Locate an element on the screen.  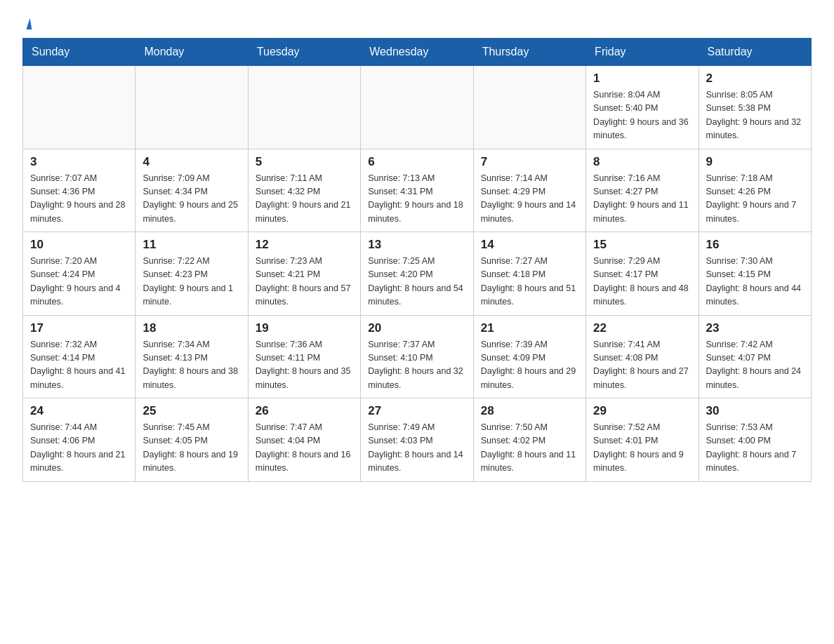
logo is located at coordinates (27, 25).